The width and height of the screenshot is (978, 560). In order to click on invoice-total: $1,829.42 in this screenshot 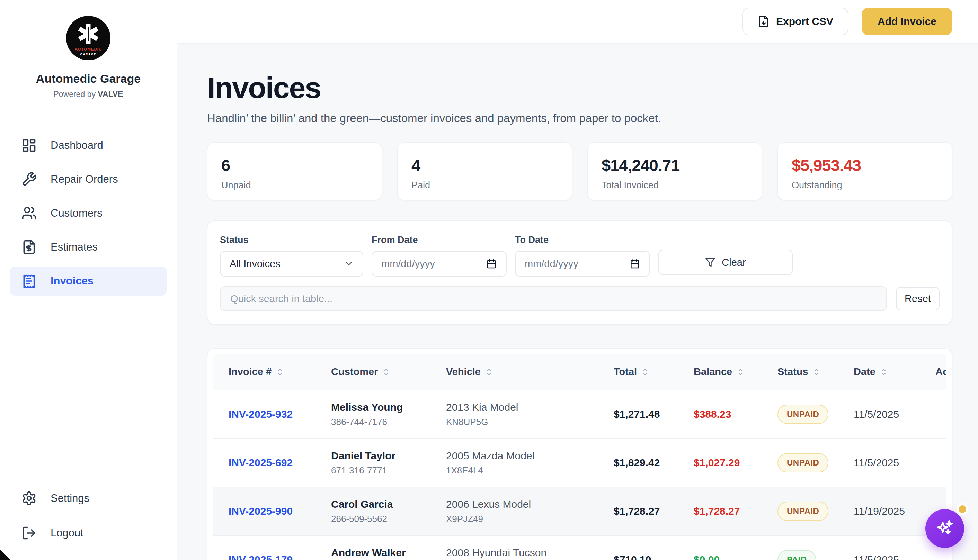, I will do `click(637, 463)`.